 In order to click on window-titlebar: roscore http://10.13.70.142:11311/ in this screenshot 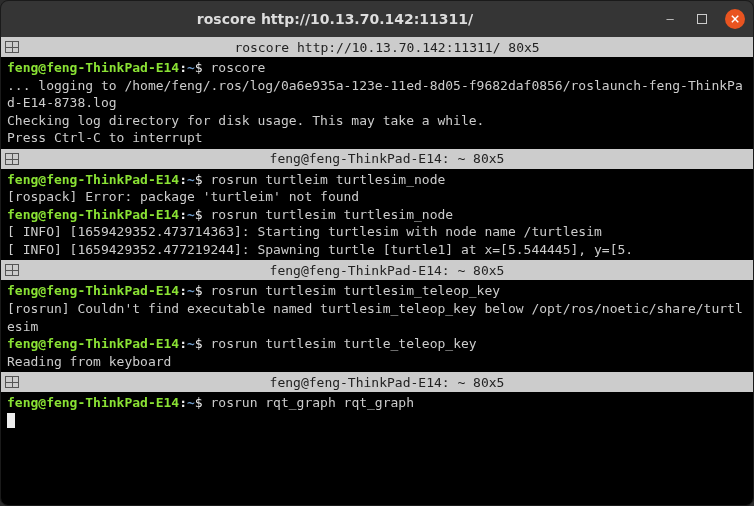, I will do `click(377, 19)`.